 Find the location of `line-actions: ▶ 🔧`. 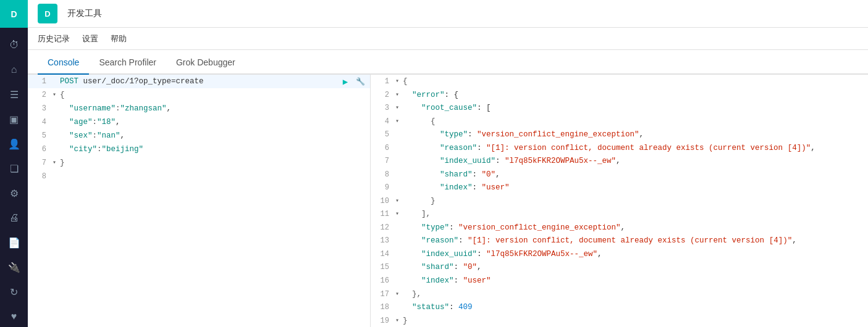

line-actions: ▶ 🔧 is located at coordinates (355, 81).